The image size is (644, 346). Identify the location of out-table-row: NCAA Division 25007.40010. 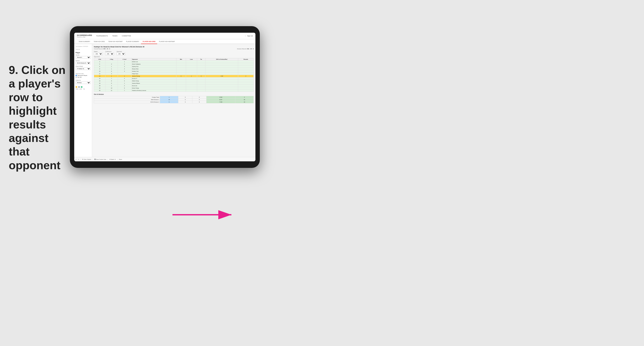
(174, 102).